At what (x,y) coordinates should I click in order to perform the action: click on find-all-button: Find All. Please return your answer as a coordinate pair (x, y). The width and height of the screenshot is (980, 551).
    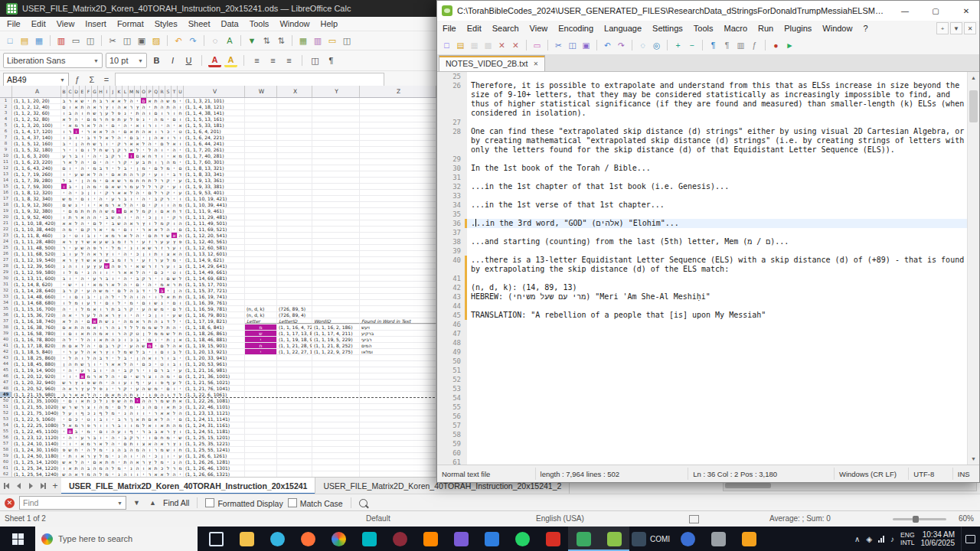
    Looking at the image, I should click on (176, 503).